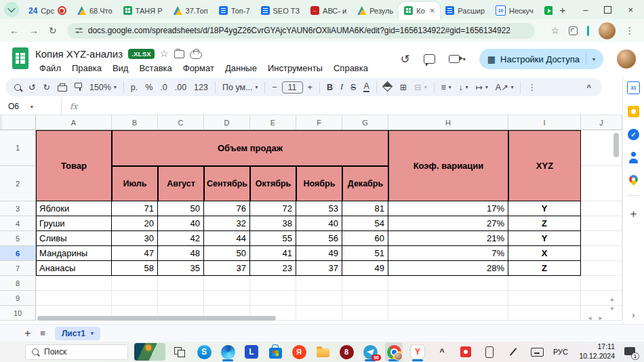  Describe the element at coordinates (12, 352) in the screenshot. I see `start-button` at that location.